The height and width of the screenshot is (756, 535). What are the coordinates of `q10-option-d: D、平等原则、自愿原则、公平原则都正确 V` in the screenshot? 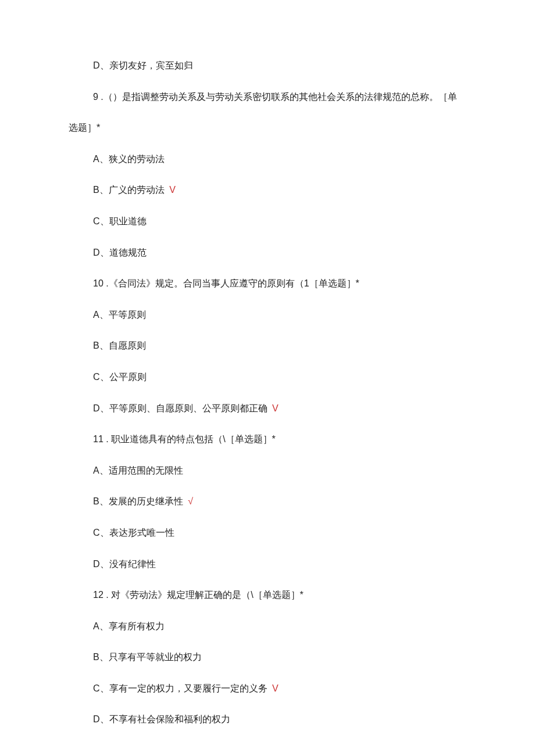 It's located at (284, 409).